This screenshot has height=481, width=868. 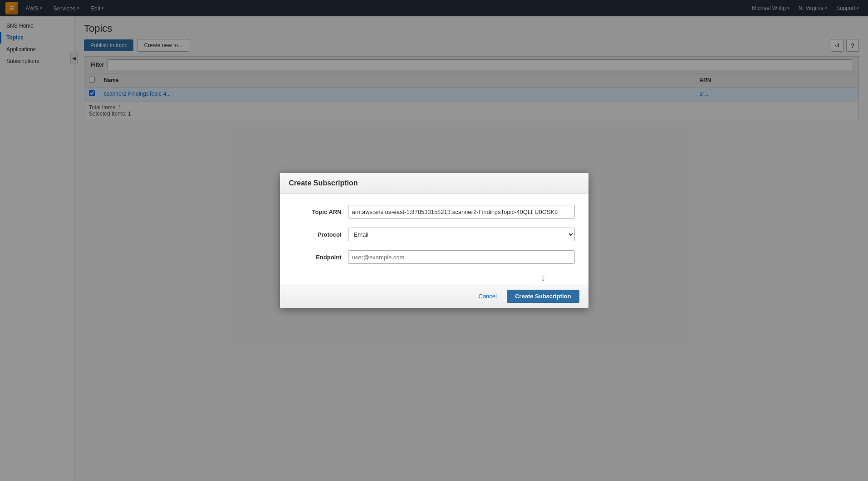 What do you see at coordinates (434, 183) in the screenshot?
I see `modal-header: Create Subscription` at bounding box center [434, 183].